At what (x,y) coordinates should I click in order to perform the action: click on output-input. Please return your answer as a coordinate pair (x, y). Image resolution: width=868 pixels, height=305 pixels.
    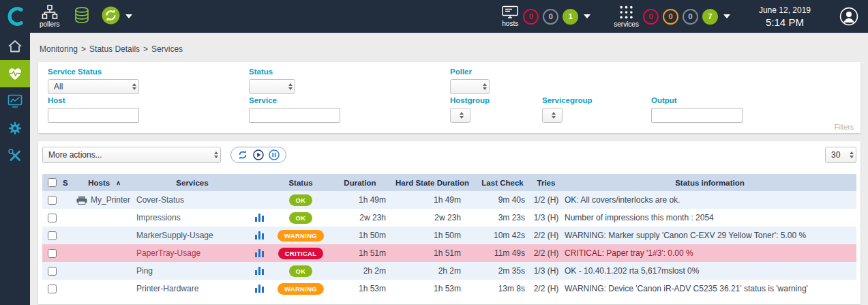
    Looking at the image, I should click on (697, 115).